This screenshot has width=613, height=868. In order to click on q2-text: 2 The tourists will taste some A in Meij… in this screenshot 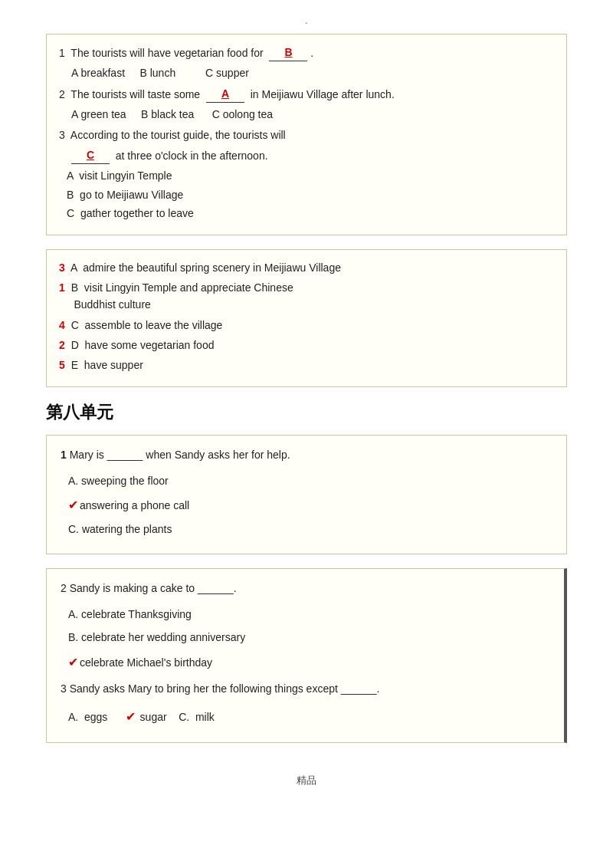, I will do `click(306, 94)`.